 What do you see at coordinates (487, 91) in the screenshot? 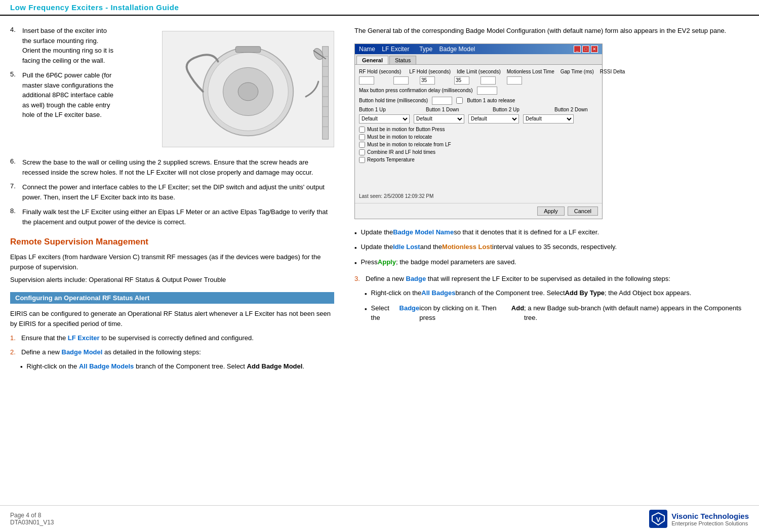
I see `max-button-input` at bounding box center [487, 91].